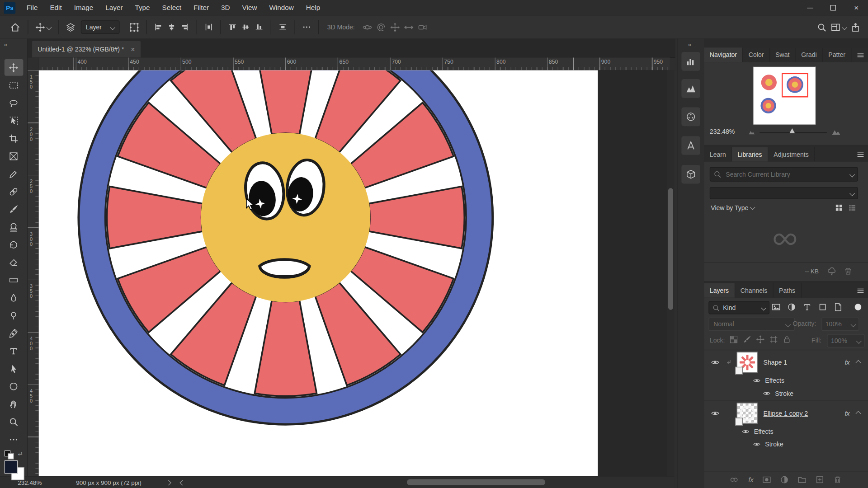 This screenshot has width=868, height=488. What do you see at coordinates (760, 339) in the screenshot?
I see `lock-position-icon` at bounding box center [760, 339].